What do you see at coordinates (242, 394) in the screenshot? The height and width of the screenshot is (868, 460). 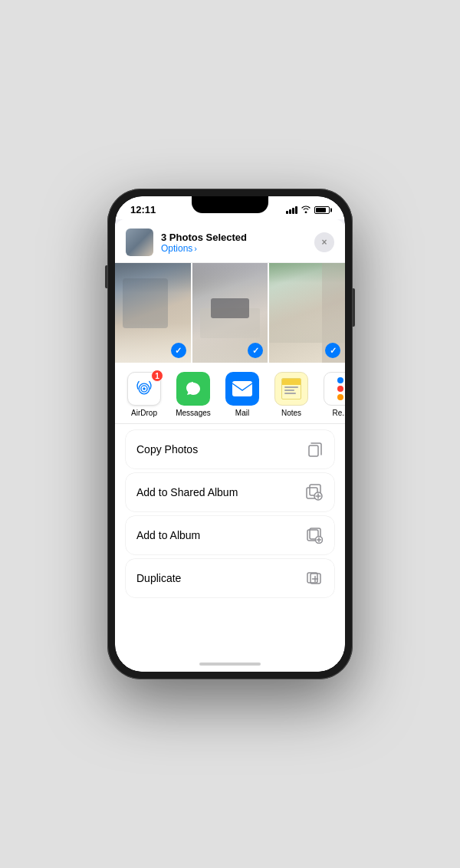 I see `app-item-mail: Mail` at bounding box center [242, 394].